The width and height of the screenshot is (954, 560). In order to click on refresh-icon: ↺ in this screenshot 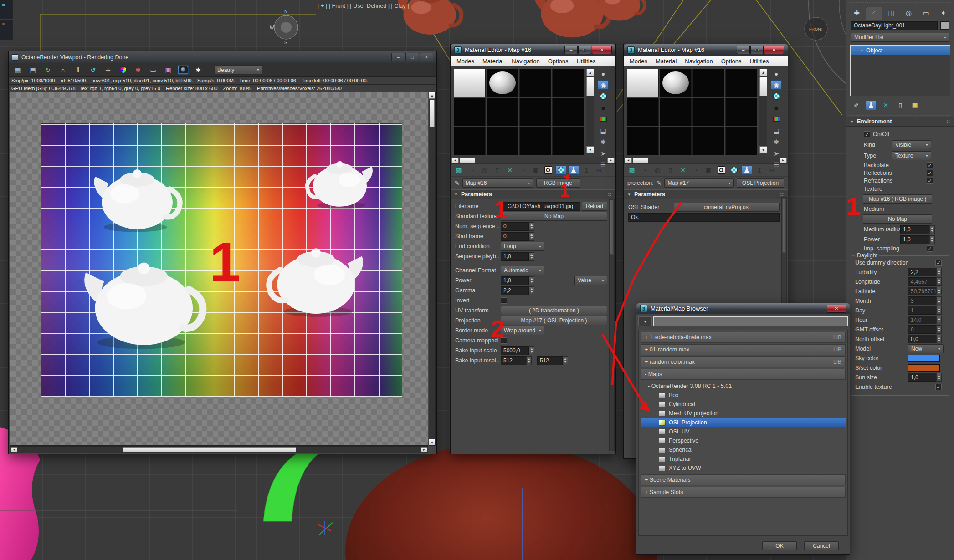, I will do `click(93, 70)`.